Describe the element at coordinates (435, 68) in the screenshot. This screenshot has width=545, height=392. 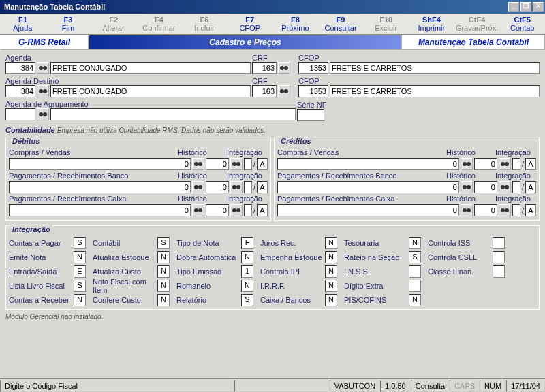
I see `cfop-desc` at that location.